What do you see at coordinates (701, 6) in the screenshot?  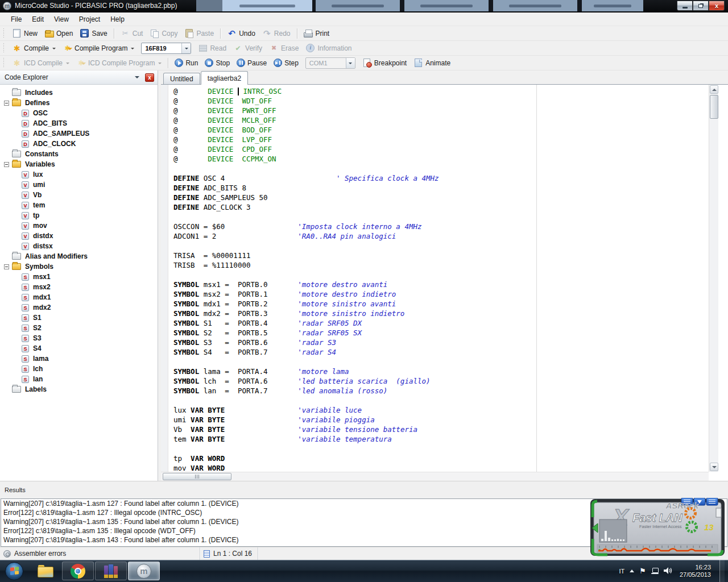 I see `restore-button` at bounding box center [701, 6].